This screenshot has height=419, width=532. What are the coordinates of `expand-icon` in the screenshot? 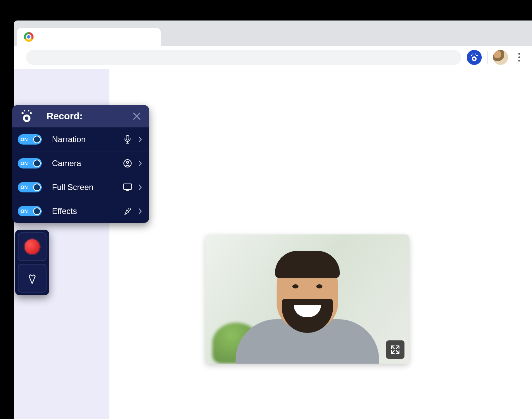 It's located at (395, 350).